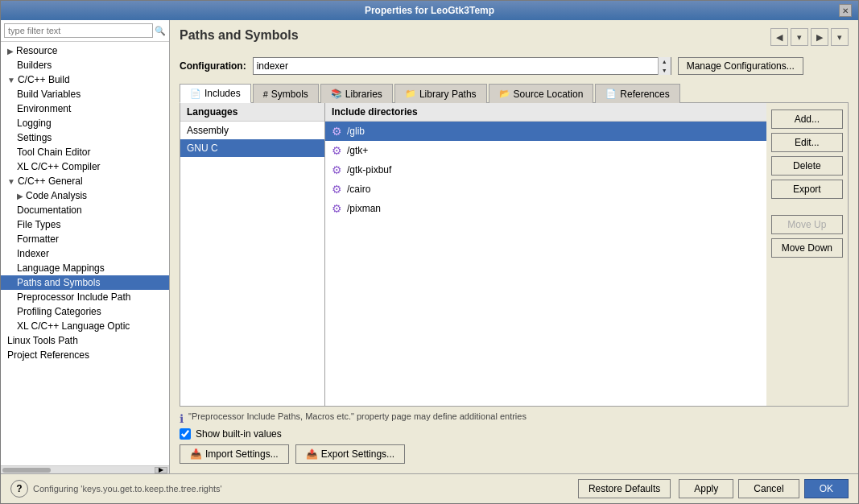 This screenshot has height=504, width=859. What do you see at coordinates (73, 326) in the screenshot?
I see `sidebar-label-xl-cpp-language: XL C/C++ Language Optic` at bounding box center [73, 326].